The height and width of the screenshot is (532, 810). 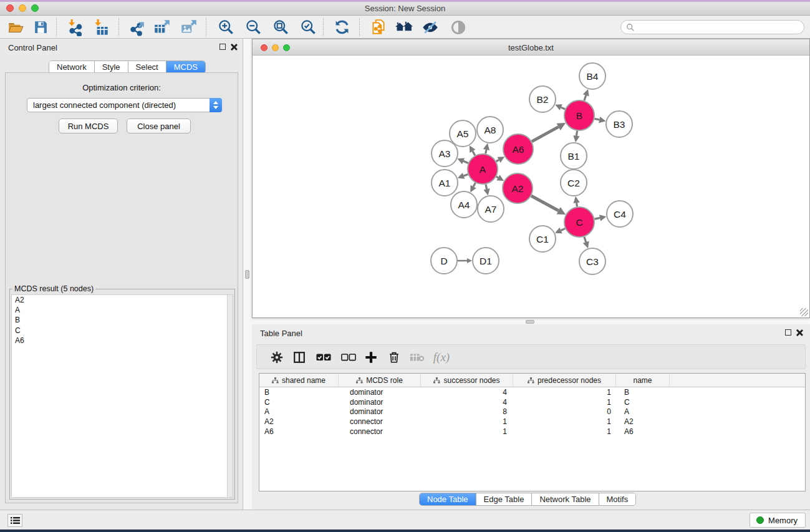 I want to click on table-row: Cdominator41C, so click(x=533, y=402).